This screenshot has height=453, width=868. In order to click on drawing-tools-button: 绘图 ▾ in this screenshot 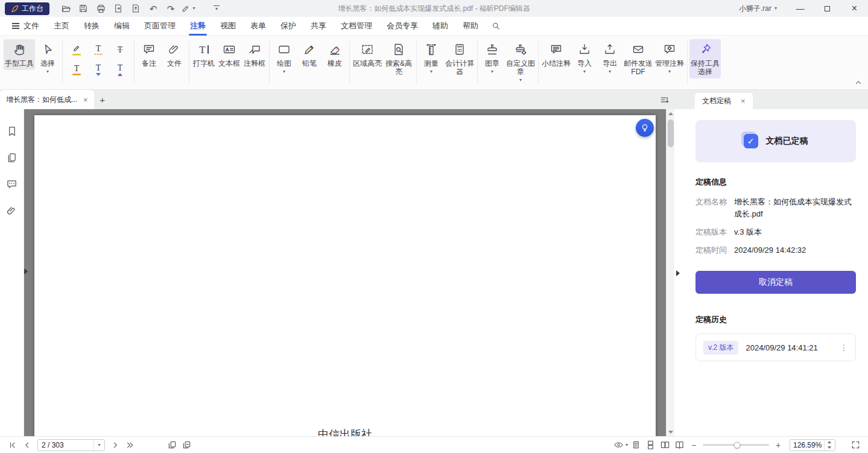, I will do `click(284, 58)`.